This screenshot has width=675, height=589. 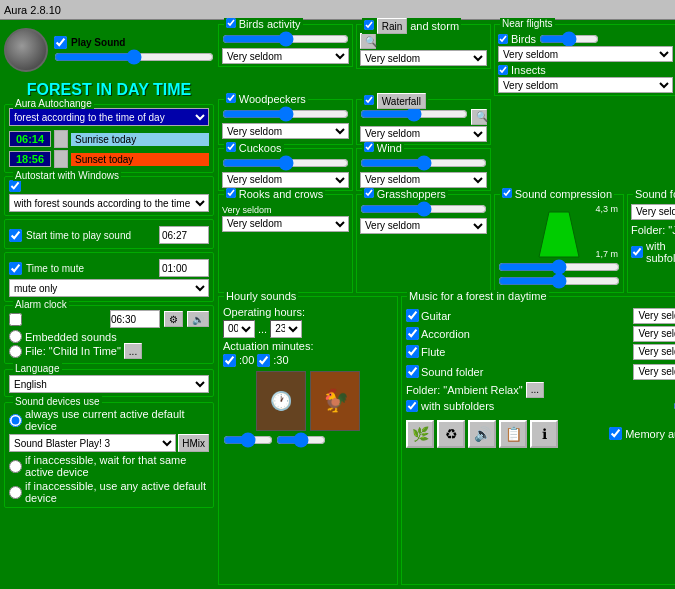 What do you see at coordinates (16, 466) in the screenshot?
I see `inaccessible1-radio` at bounding box center [16, 466].